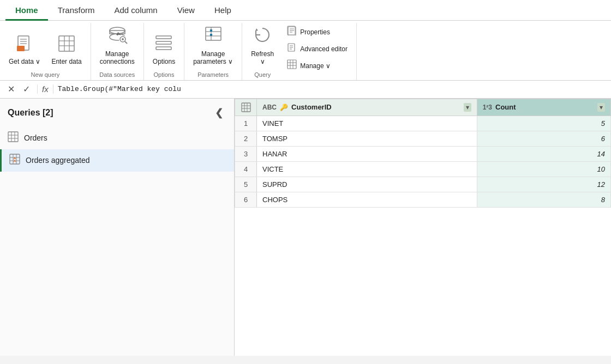  I want to click on orders-aggregated-icon, so click(15, 160).